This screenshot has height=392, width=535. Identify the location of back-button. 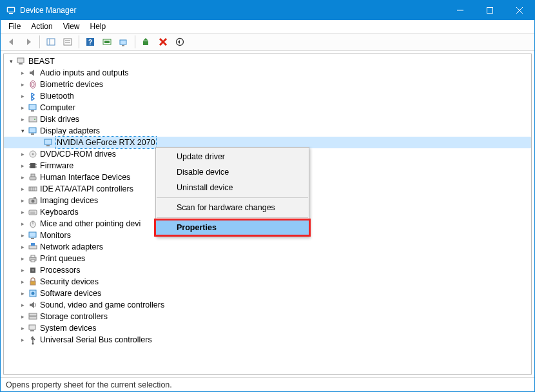
(12, 42).